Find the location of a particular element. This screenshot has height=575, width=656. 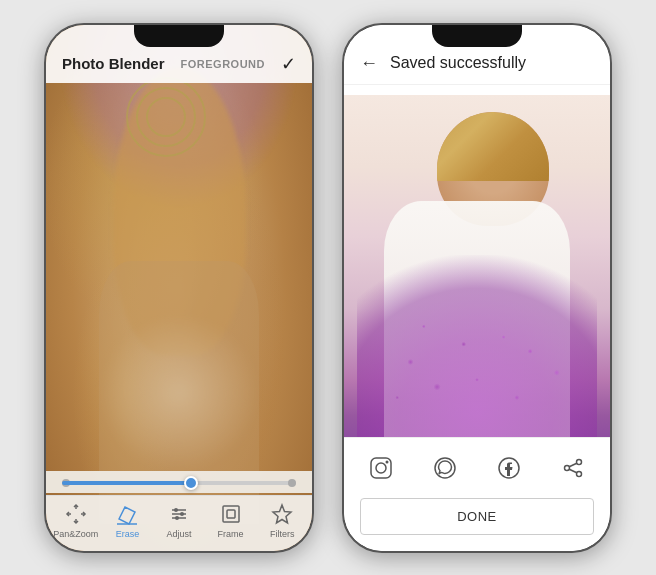

whatsapp-button is located at coordinates (445, 468).